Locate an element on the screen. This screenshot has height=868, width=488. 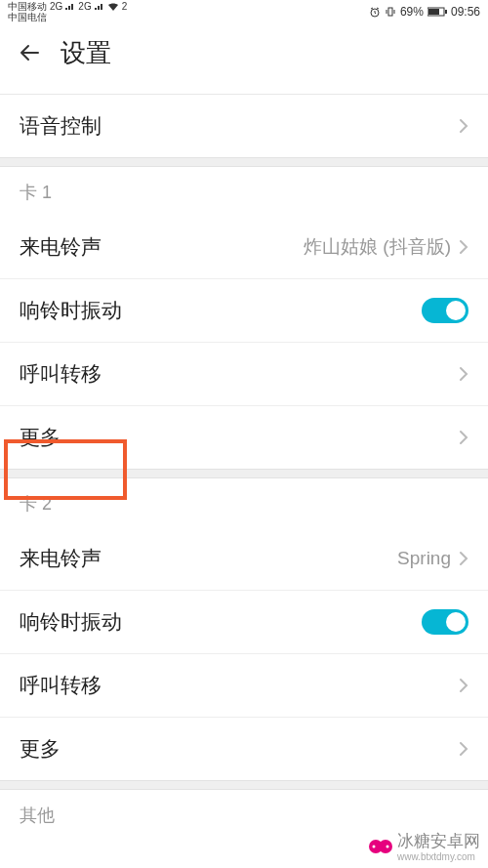
voice-control-label: 语音控制 is located at coordinates (61, 126).